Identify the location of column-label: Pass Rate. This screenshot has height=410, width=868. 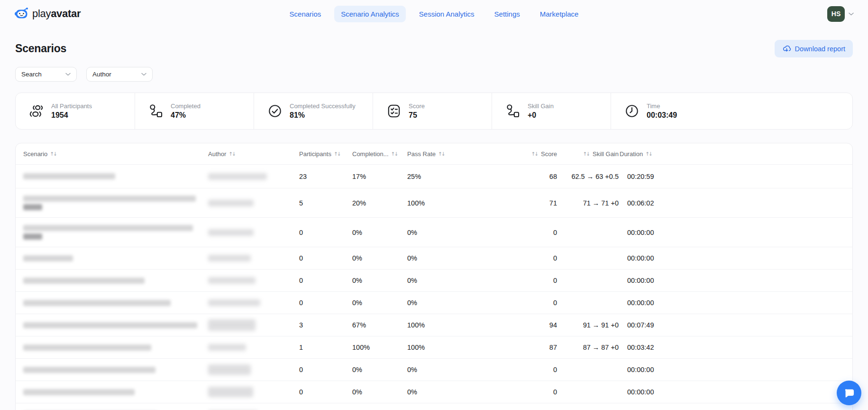
(421, 154).